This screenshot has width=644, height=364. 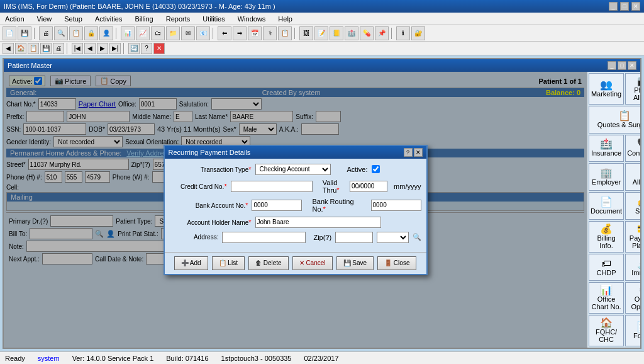 What do you see at coordinates (103, 48) in the screenshot?
I see `tb2-btn-nav3: ▶` at bounding box center [103, 48].